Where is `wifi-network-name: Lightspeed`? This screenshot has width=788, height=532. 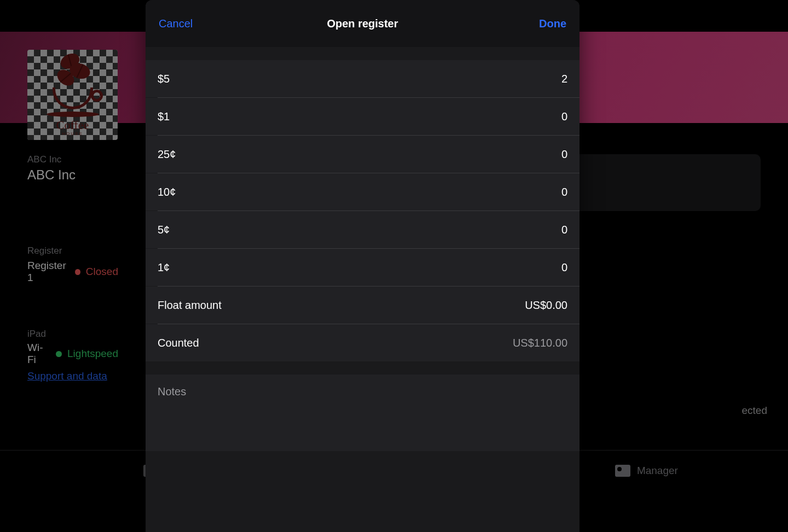 wifi-network-name: Lightspeed is located at coordinates (93, 354).